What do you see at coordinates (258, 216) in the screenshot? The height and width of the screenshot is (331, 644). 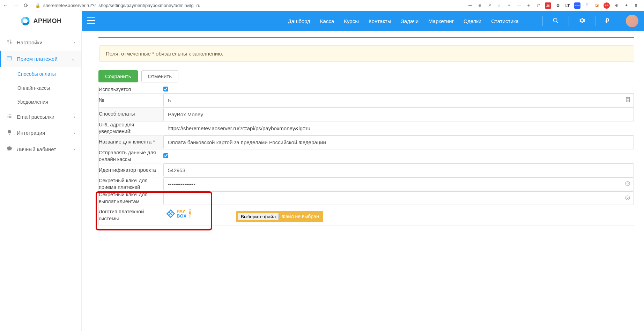 I see `choose-file-button: Выберите файл` at bounding box center [258, 216].